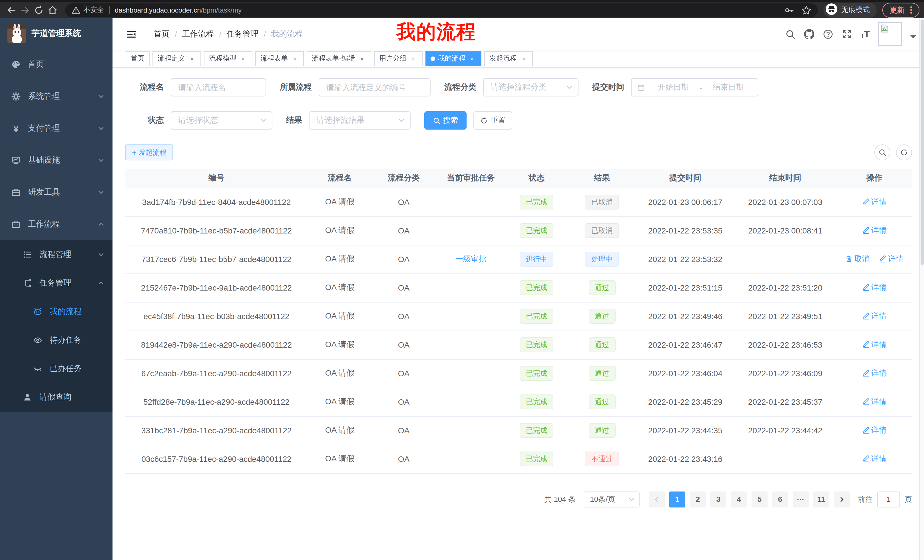  I want to click on sidebar-item-infrastructure: 基础设施, so click(56, 160).